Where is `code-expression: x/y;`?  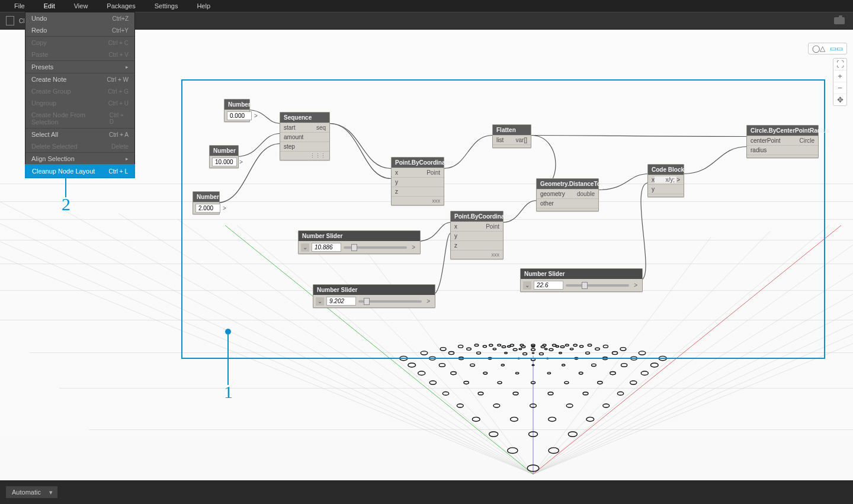
code-expression: x/y; is located at coordinates (666, 180).